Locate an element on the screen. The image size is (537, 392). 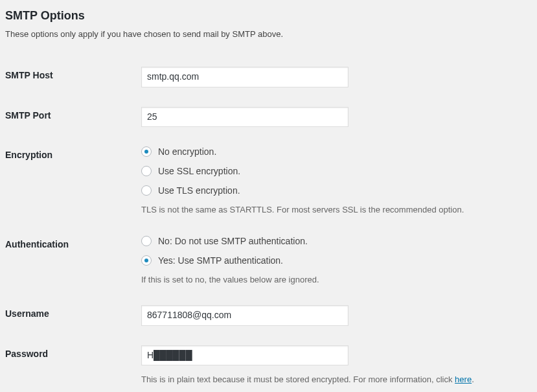
smtp-host-label: SMTP Host is located at coordinates (70, 77).